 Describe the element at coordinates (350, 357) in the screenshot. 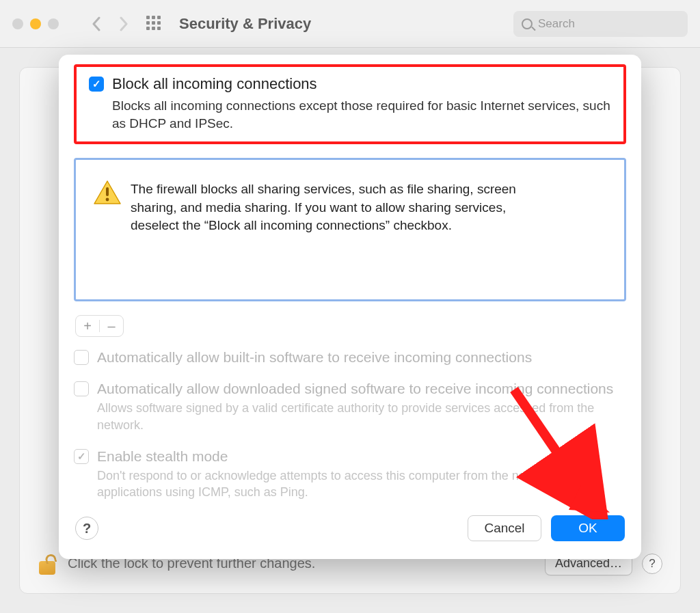

I see `option-allow-builtin: Automatically allow built-in software to…` at that location.